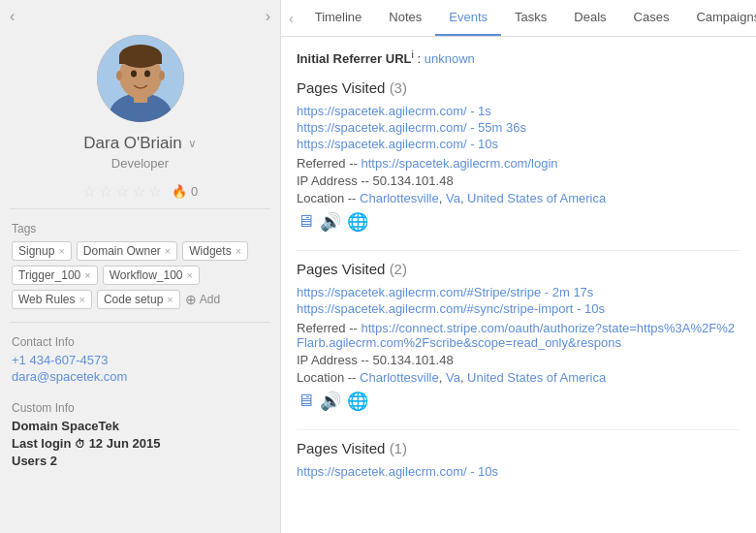  I want to click on tab-tasks: Tasks, so click(531, 17).